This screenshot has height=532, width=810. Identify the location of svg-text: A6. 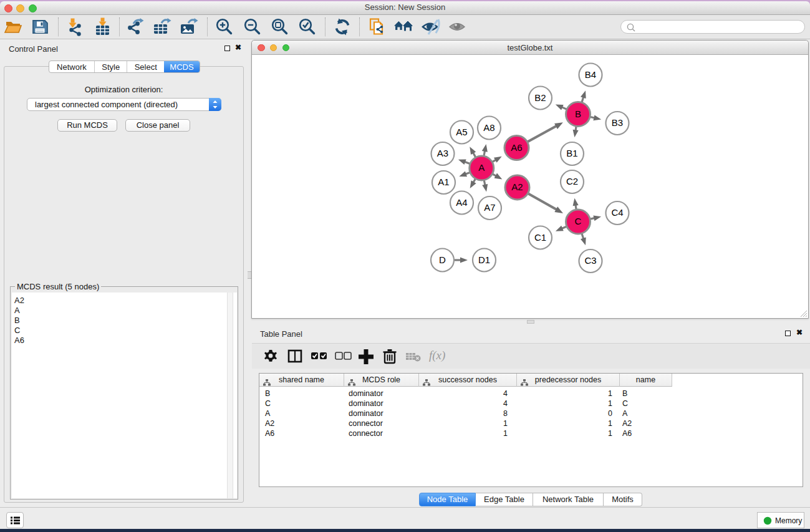
(516, 147).